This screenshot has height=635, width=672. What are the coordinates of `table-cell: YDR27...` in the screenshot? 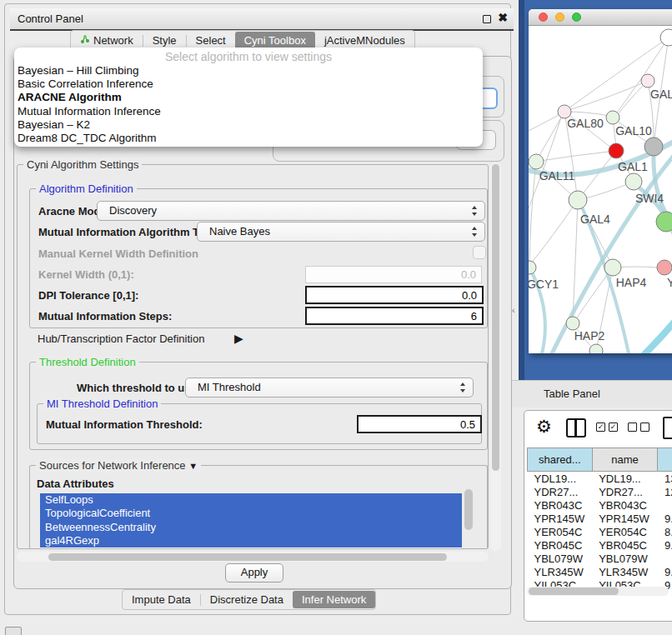 It's located at (560, 492).